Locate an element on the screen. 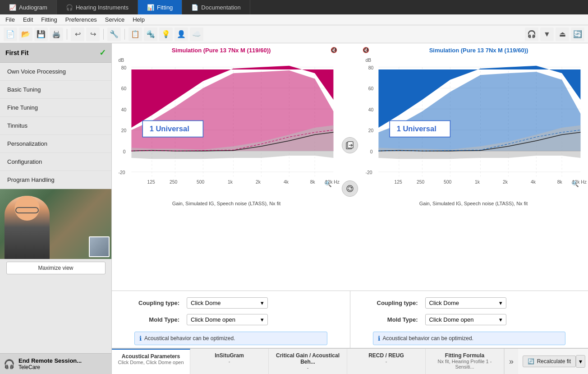 This screenshot has width=588, height=374. sidebar-item-fine-tuning: Fine Tuning is located at coordinates (56, 108).